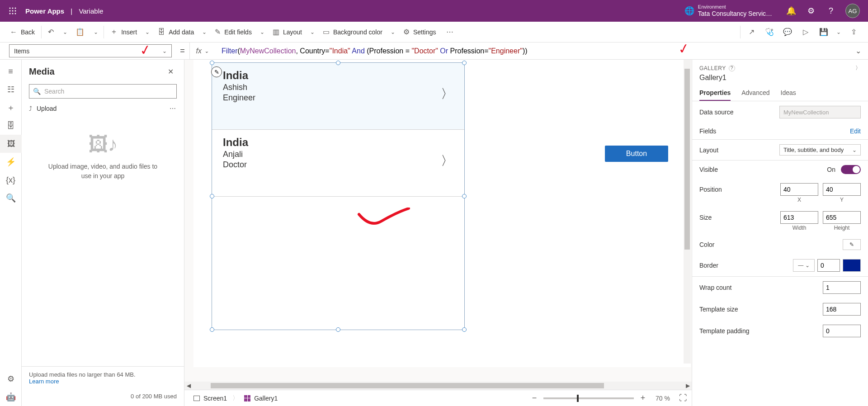  Describe the element at coordinates (11, 144) in the screenshot. I see `media-pane-icon: 🖼` at that location.